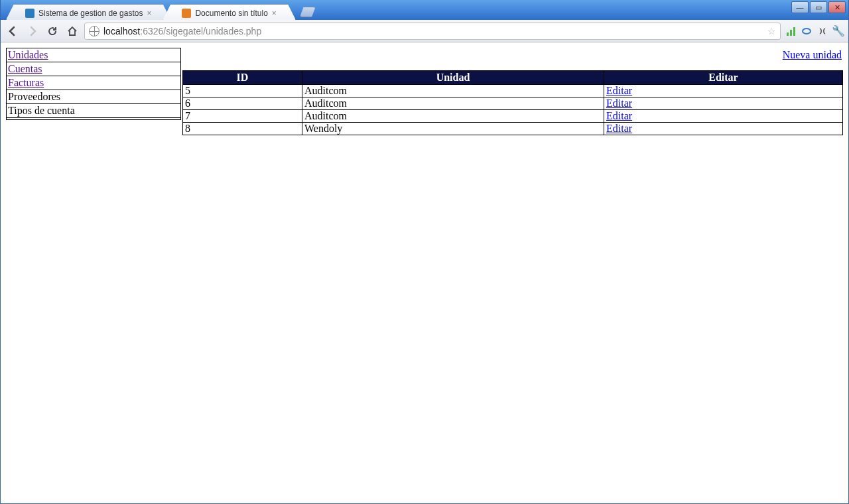  Describe the element at coordinates (88, 12) in the screenshot. I see `browser-tab: Sistema de gestion de gastos ×` at that location.